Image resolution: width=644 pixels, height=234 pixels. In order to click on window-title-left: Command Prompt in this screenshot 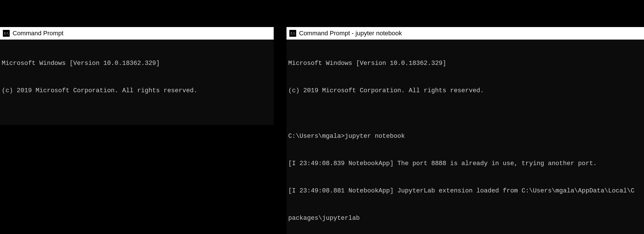, I will do `click(38, 33)`.